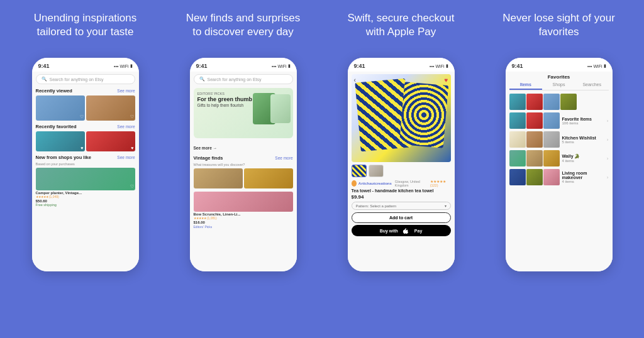 This screenshot has width=644, height=338. Describe the element at coordinates (64, 157) in the screenshot. I see `new-from-shops-label: New from shops you like` at that location.